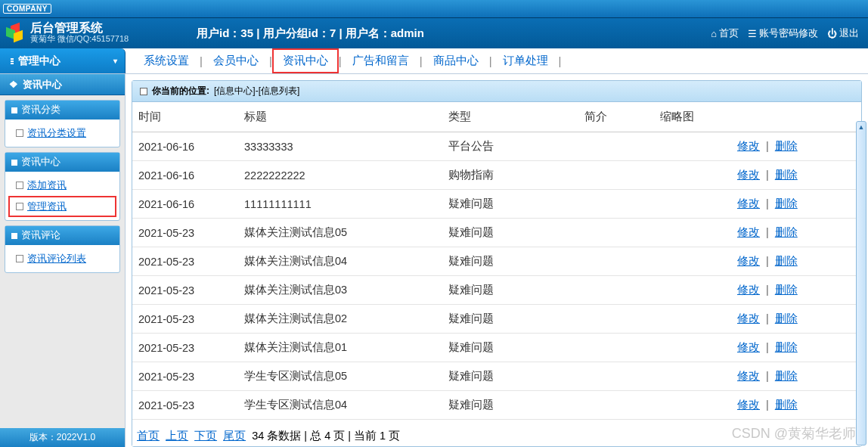 The image size is (868, 447). I want to click on scroll-up-icon: ▲, so click(861, 127).